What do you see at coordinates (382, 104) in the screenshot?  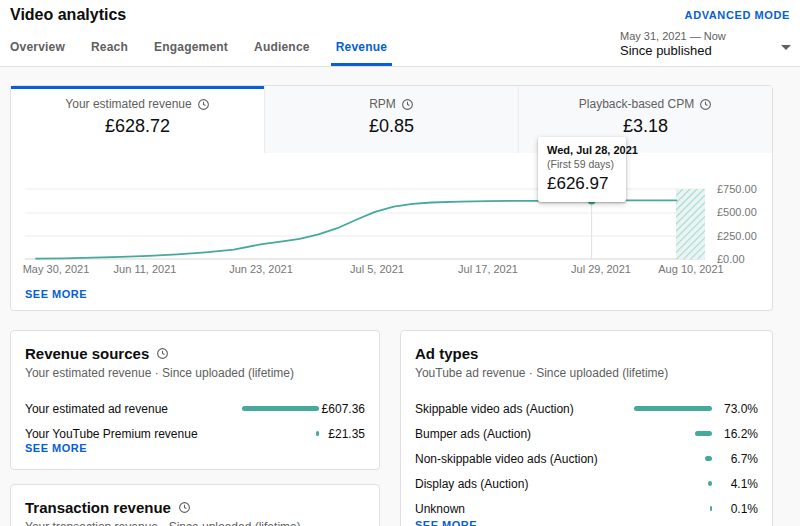 I see `metric-label: RPM` at bounding box center [382, 104].